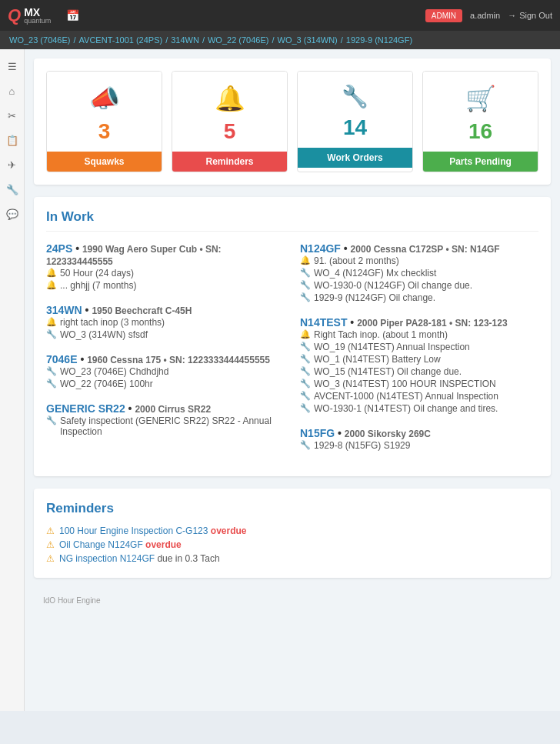 This screenshot has width=560, height=744. I want to click on work-item-text: 1929-9 (N124GF) Oil change., so click(375, 298).